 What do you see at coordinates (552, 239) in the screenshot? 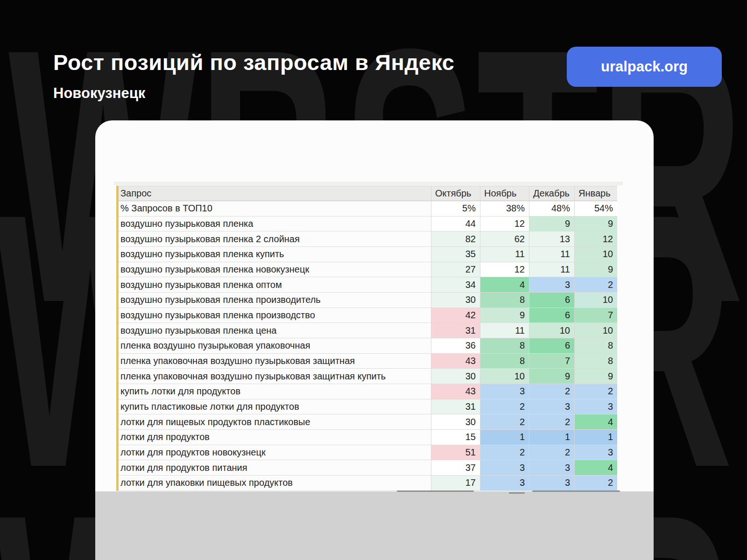
I see `value-cell: 13` at bounding box center [552, 239].